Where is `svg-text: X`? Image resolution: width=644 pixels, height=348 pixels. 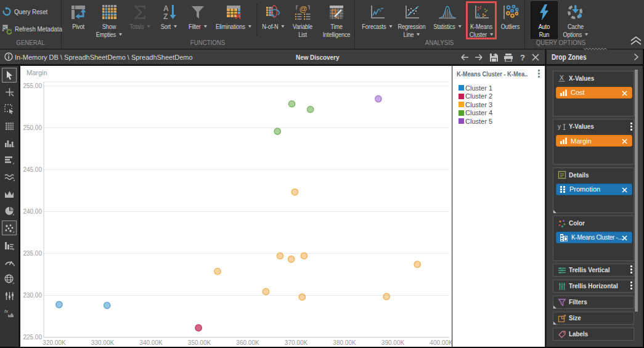 svg-text: X is located at coordinates (562, 78).